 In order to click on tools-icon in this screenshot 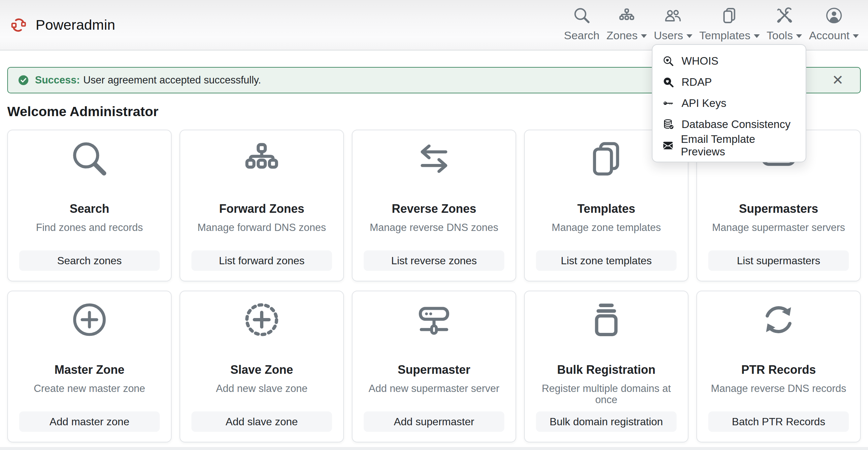, I will do `click(784, 15)`.